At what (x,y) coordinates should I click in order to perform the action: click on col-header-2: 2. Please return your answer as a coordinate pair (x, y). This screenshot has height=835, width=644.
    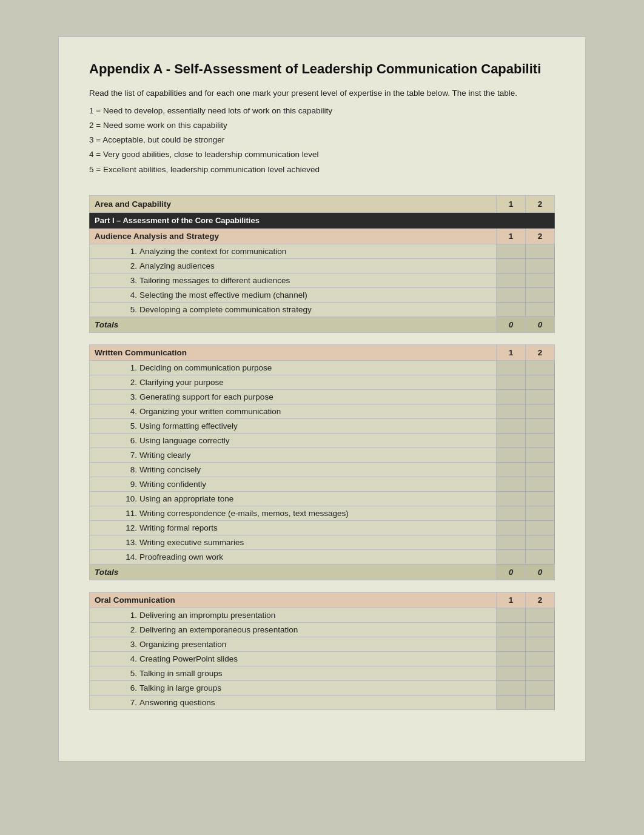
    Looking at the image, I should click on (540, 204).